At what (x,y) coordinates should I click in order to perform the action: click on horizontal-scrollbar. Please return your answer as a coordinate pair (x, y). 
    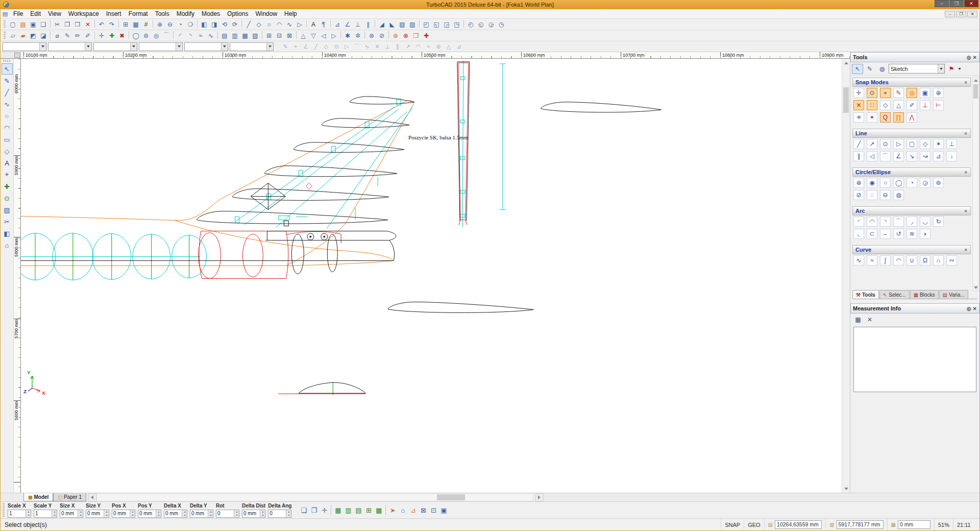
    Looking at the image, I should click on (315, 497).